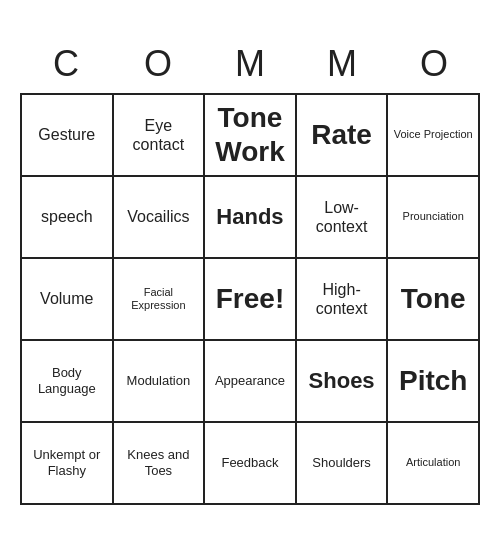 The image size is (500, 544). What do you see at coordinates (343, 300) in the screenshot?
I see `cell-r2-c3: High-context` at bounding box center [343, 300].